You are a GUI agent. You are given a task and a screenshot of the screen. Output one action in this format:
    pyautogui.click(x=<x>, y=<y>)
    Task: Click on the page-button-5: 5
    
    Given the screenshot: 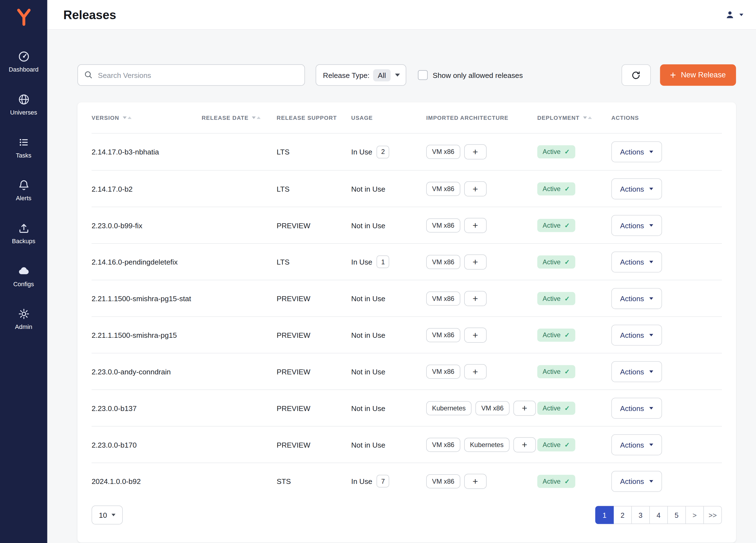 What is the action you would take?
    pyautogui.click(x=677, y=515)
    